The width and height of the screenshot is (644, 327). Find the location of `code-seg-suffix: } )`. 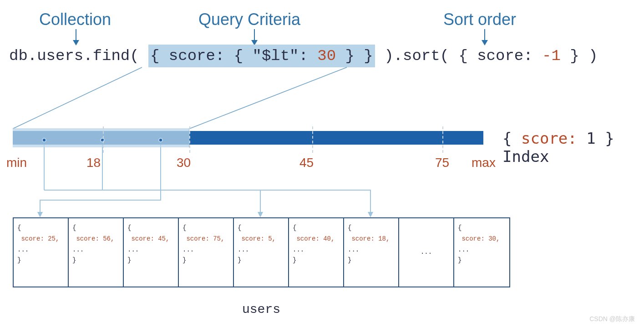

code-seg-suffix: } ) is located at coordinates (579, 56).